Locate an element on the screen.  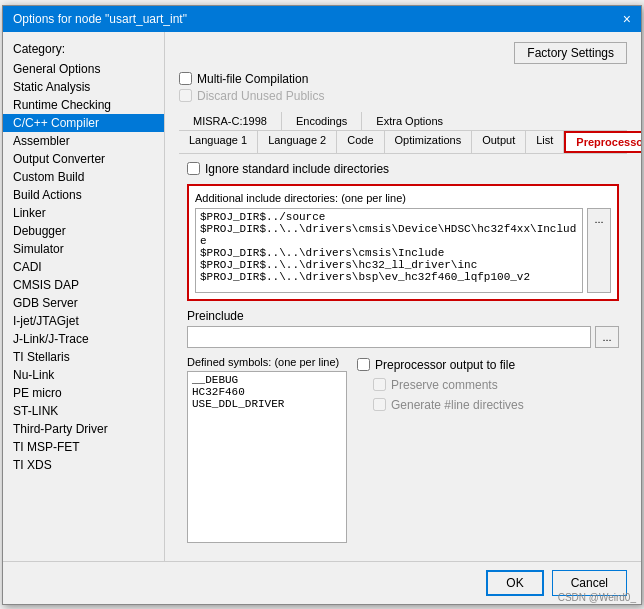
include-textarea-row: ... is located at coordinates (403, 250).